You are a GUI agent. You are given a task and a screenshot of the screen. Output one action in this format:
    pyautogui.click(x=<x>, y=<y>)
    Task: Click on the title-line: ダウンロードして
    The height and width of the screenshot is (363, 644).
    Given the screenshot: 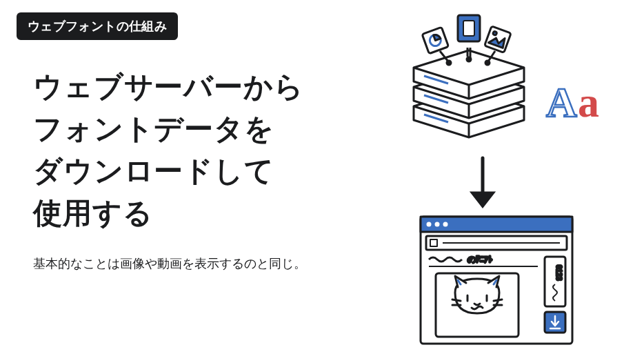 What is the action you would take?
    pyautogui.click(x=168, y=171)
    